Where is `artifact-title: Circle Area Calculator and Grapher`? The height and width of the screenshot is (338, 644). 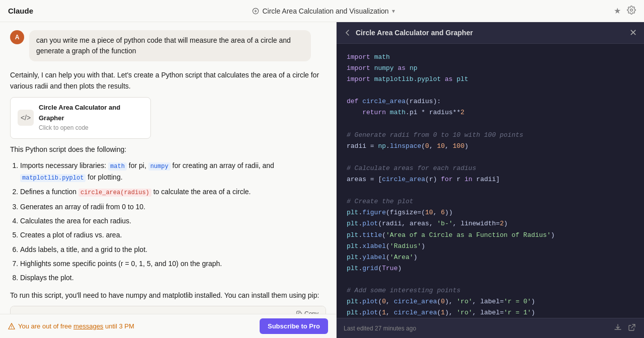 artifact-title: Circle Area Calculator and Grapher is located at coordinates (91, 113).